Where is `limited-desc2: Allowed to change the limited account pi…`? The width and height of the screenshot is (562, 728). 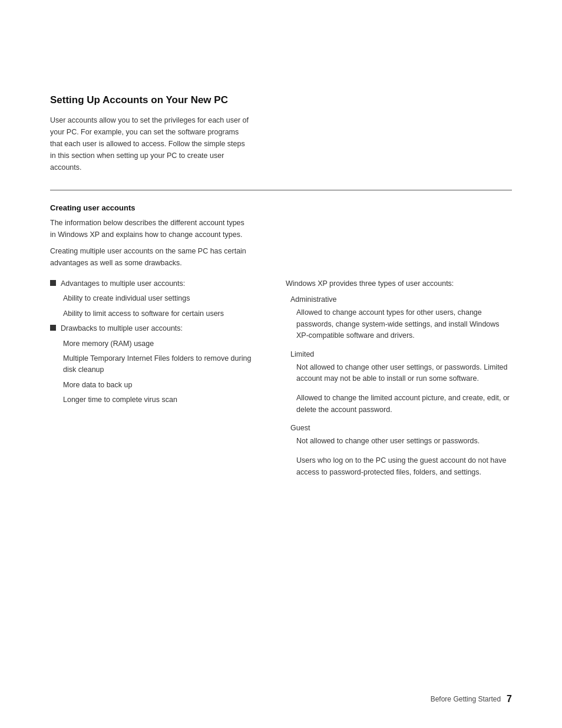 limited-desc2: Allowed to change the limited account pi… is located at coordinates (404, 404).